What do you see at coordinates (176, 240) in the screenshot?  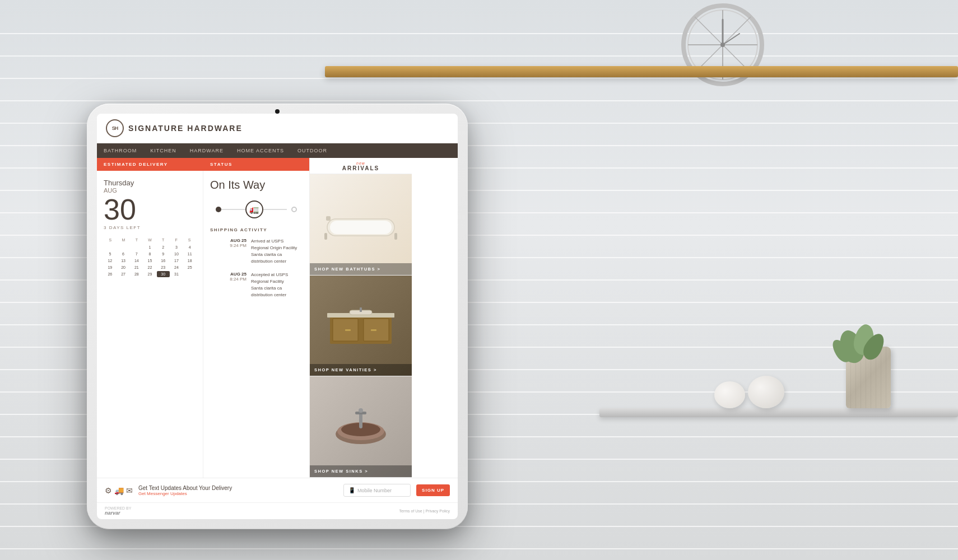 I see `cal-day-f: F` at bounding box center [176, 240].